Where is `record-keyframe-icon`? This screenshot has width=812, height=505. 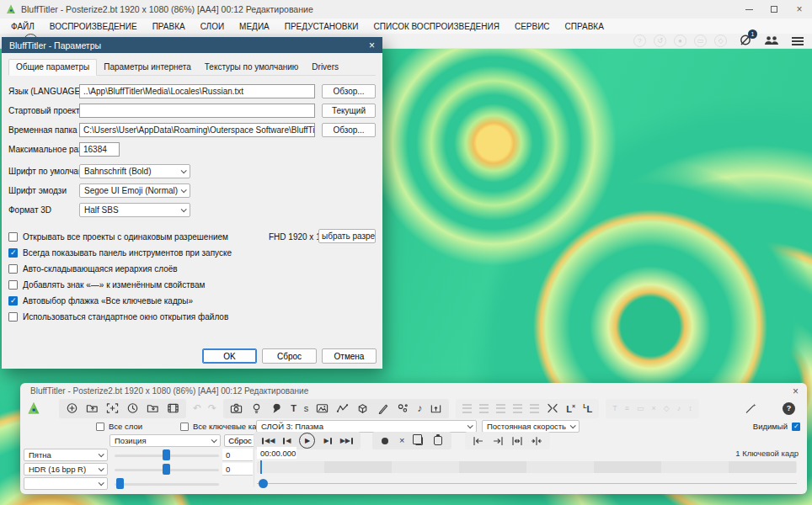 record-keyframe-icon is located at coordinates (385, 441).